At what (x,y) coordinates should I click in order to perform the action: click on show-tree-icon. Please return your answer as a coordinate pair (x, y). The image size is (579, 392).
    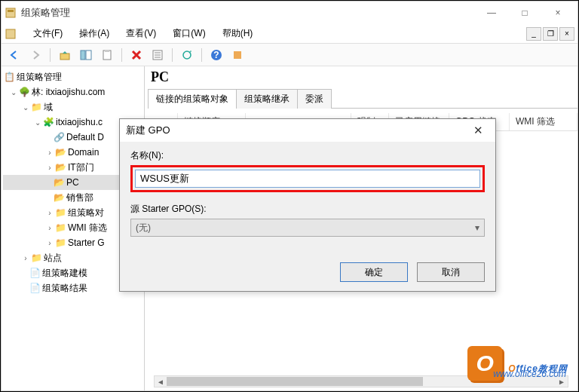
    Looking at the image, I should click on (86, 55).